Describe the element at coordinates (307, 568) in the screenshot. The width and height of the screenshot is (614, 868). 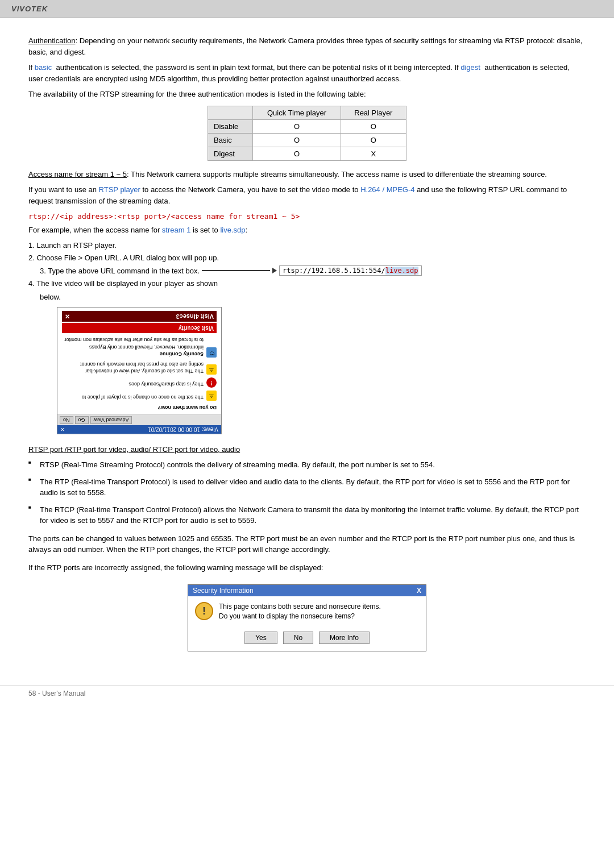
I see `warning-intro-text: If the RTP ports are incorrectly assigne…` at that location.